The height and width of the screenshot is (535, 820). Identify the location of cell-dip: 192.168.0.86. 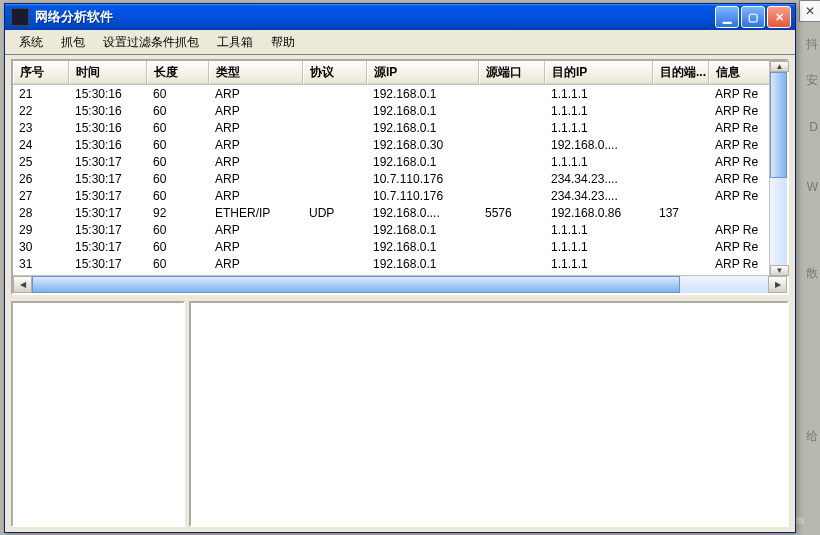
(599, 213).